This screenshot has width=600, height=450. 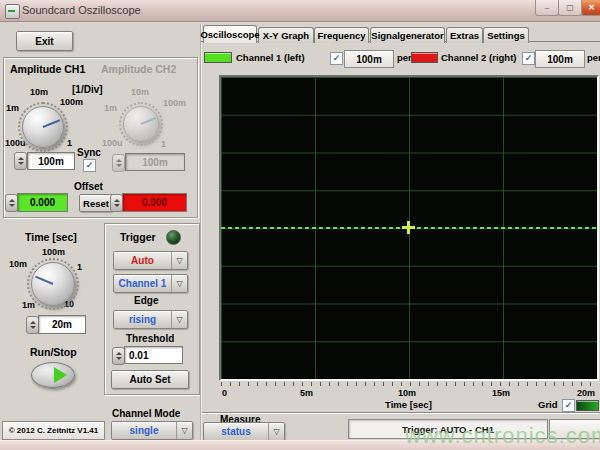 What do you see at coordinates (140, 92) in the screenshot?
I see `ch2-knob-label-10m: 10m` at bounding box center [140, 92].